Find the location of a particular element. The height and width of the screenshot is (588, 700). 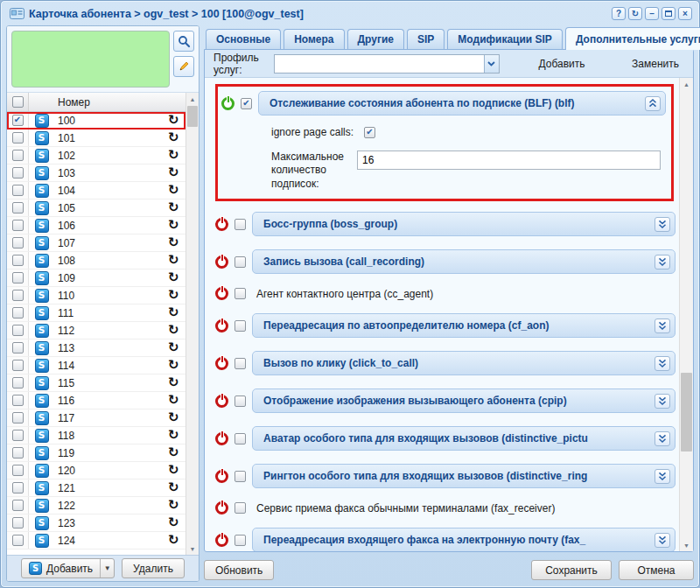

profile-replace-button: Заменить is located at coordinates (655, 64).